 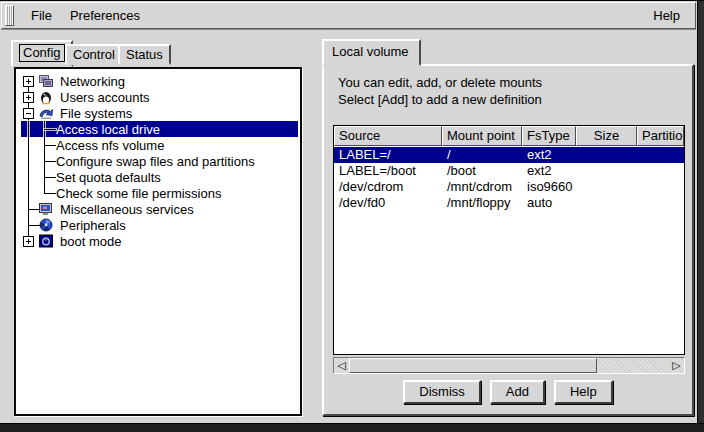 I want to click on add-button: Add, so click(x=518, y=392).